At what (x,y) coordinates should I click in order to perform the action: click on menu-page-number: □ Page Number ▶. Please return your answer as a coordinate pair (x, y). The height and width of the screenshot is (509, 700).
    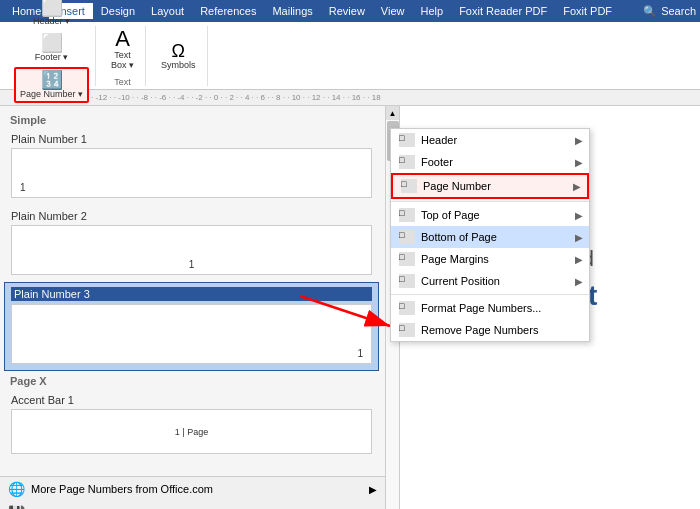
    Looking at the image, I should click on (490, 186).